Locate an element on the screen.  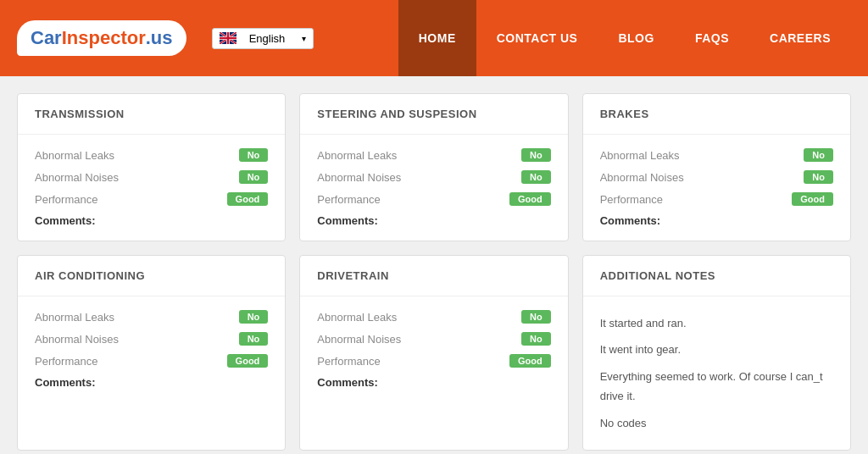
language-selector-wrap: English ▾ is located at coordinates (263, 39).